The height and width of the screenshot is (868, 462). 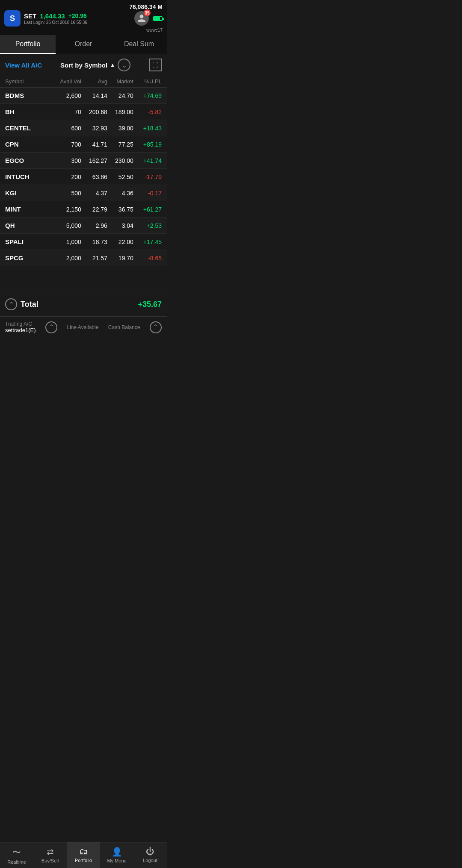 What do you see at coordinates (83, 226) in the screenshot?
I see `table-row: QH 5,000 2.96 3.04 +2.53` at bounding box center [83, 226].